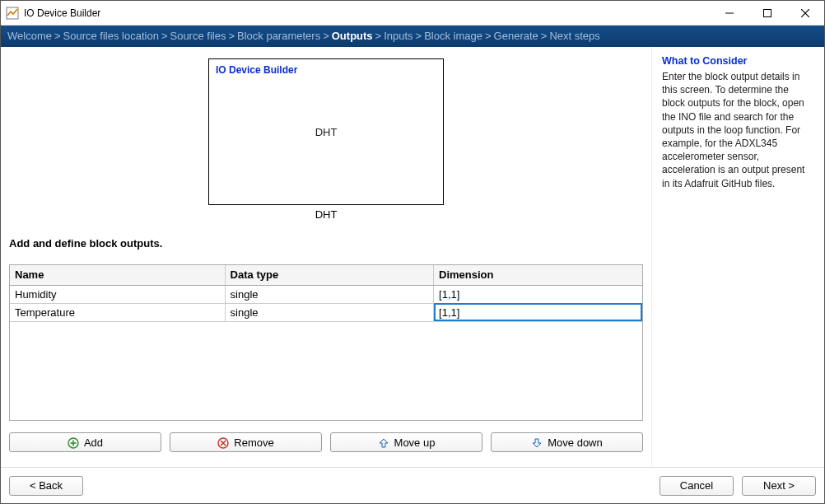 The width and height of the screenshot is (825, 504). Describe the element at coordinates (94, 443) in the screenshot. I see `add-button-label: Add` at that location.